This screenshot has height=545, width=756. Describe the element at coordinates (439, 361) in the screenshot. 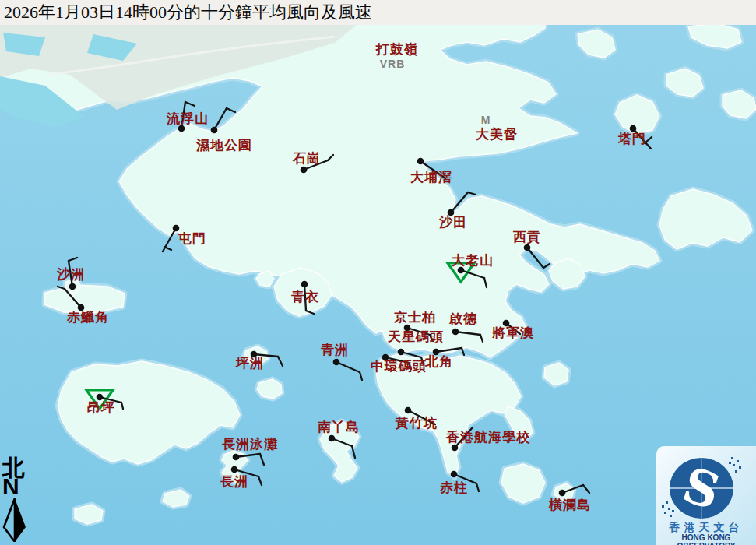

I see `station-label: 北角` at that location.